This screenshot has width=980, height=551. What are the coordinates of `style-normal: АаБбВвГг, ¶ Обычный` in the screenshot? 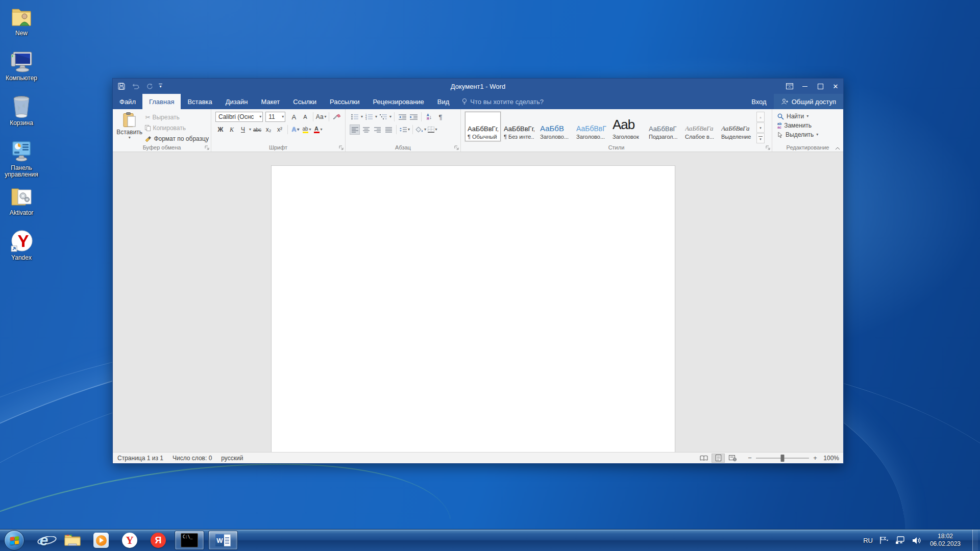 It's located at (483, 127).